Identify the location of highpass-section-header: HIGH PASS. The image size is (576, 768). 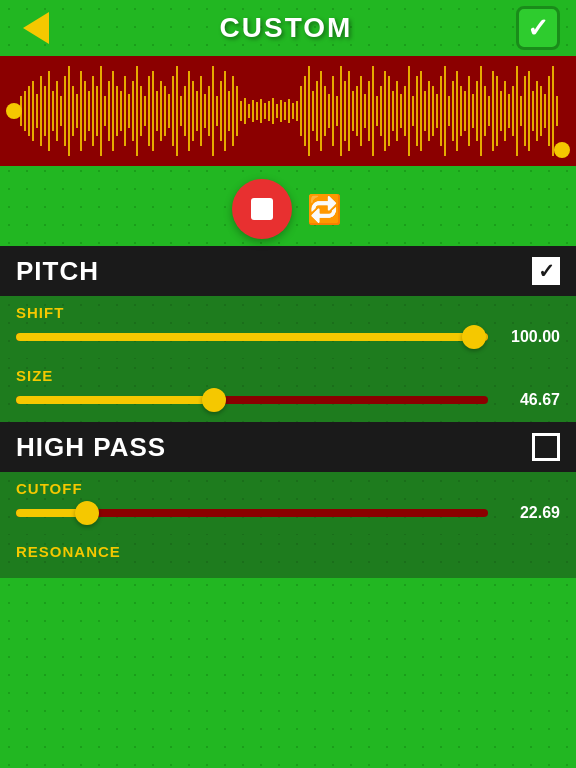
(288, 447).